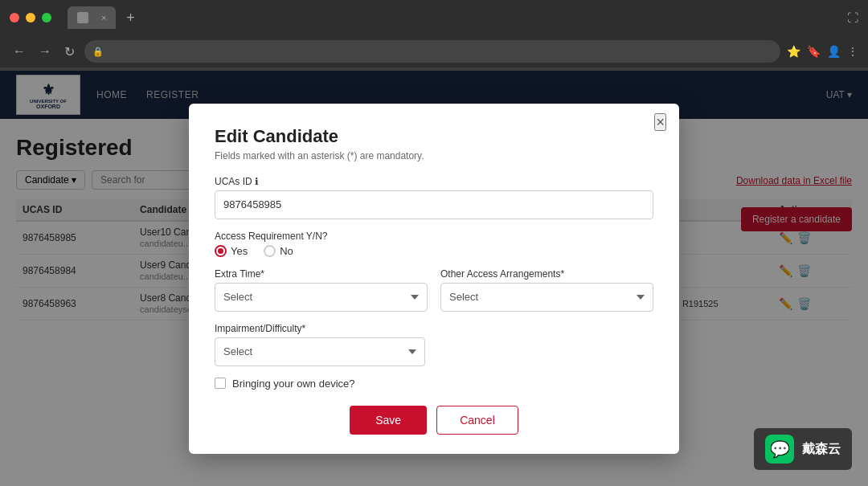 This screenshot has width=868, height=486. Describe the element at coordinates (19, 51) in the screenshot. I see `nav-back-button: ←` at that location.